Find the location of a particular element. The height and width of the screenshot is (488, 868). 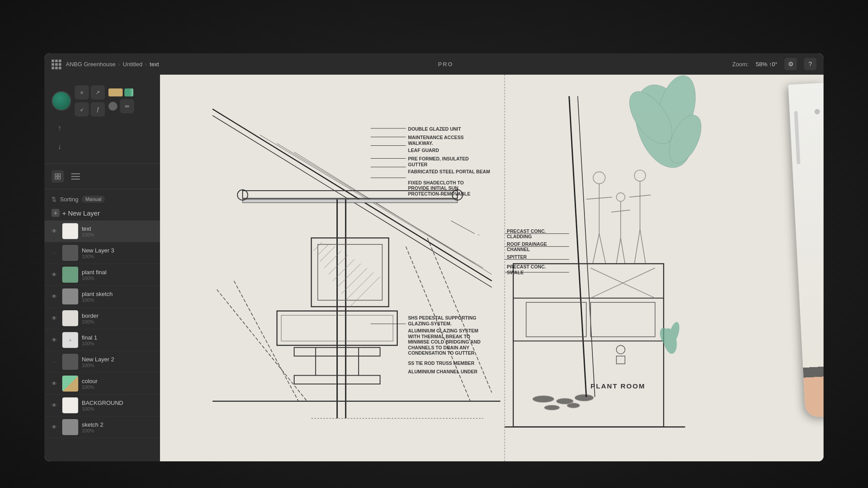

tool-btn-3: ↙ is located at coordinates (82, 109).